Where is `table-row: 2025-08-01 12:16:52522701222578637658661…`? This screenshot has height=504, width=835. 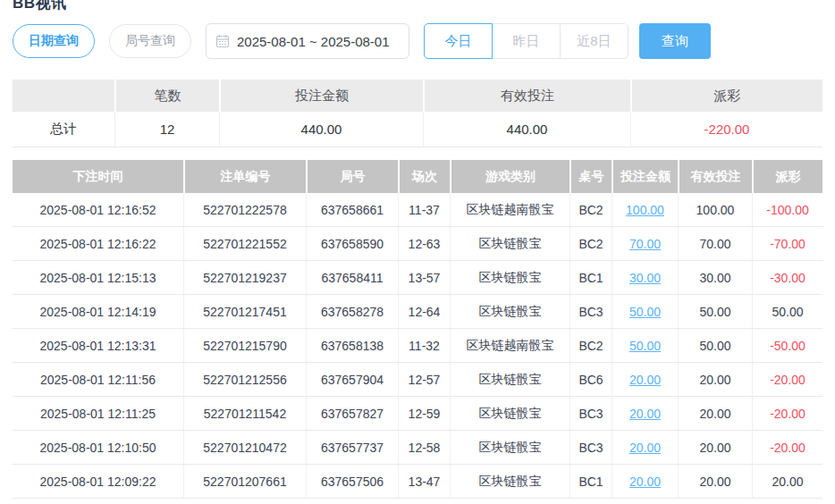 table-row: 2025-08-01 12:16:52522701222578637658661… is located at coordinates (418, 210).